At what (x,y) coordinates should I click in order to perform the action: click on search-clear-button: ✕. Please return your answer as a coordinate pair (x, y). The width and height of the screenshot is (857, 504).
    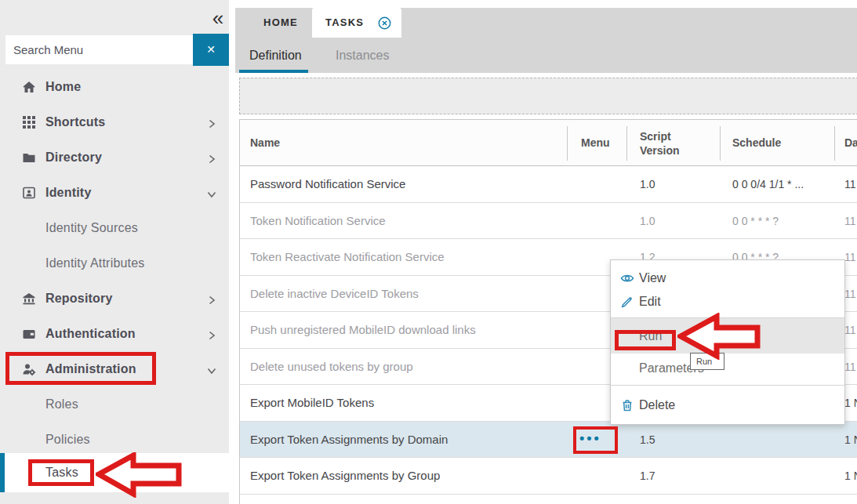
    Looking at the image, I should click on (211, 50).